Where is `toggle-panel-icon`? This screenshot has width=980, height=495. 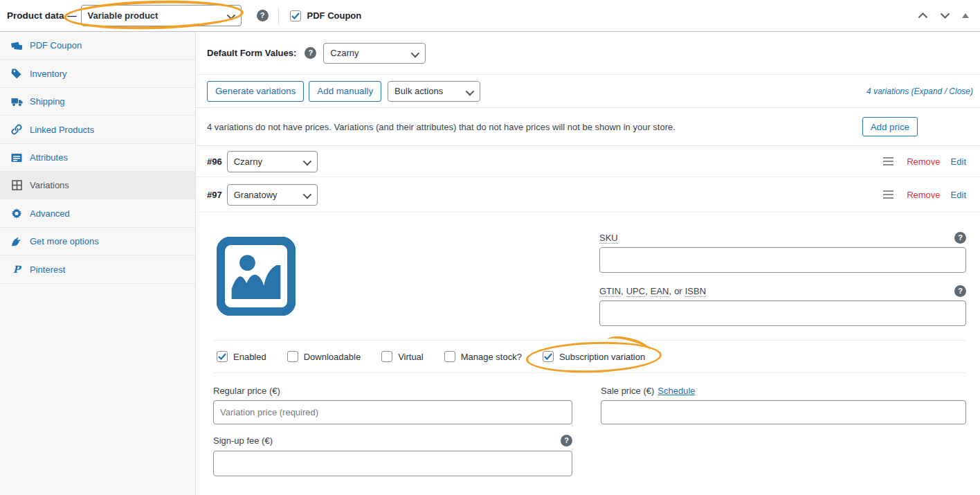 toggle-panel-icon is located at coordinates (965, 15).